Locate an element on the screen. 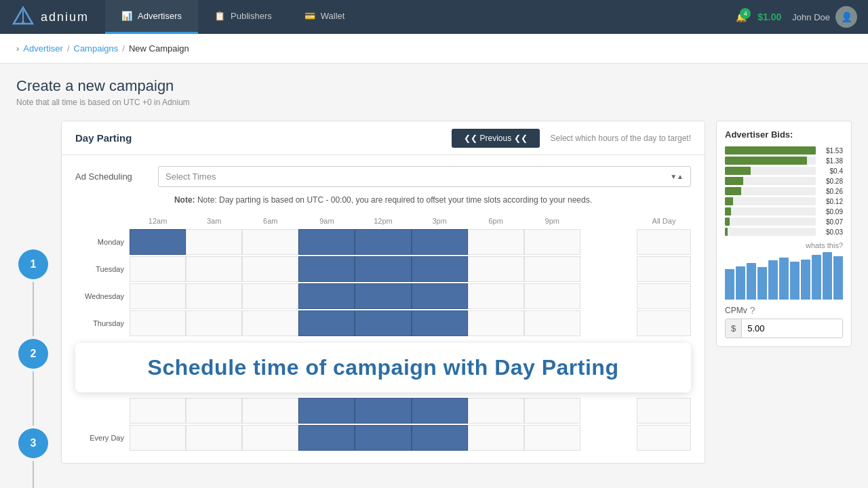  nav-tab-publishers: 📋 Publishers is located at coordinates (243, 17).